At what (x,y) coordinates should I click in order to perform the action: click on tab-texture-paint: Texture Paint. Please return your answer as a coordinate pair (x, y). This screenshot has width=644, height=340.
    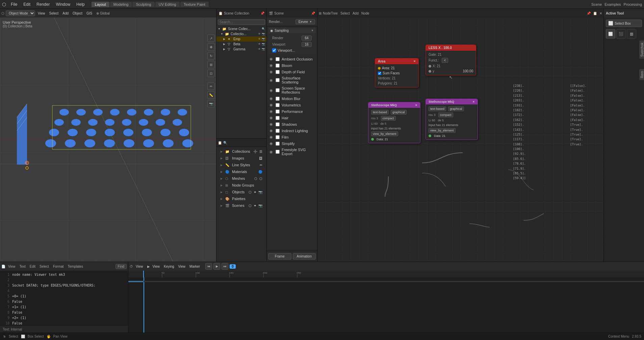
    Looking at the image, I should click on (195, 4).